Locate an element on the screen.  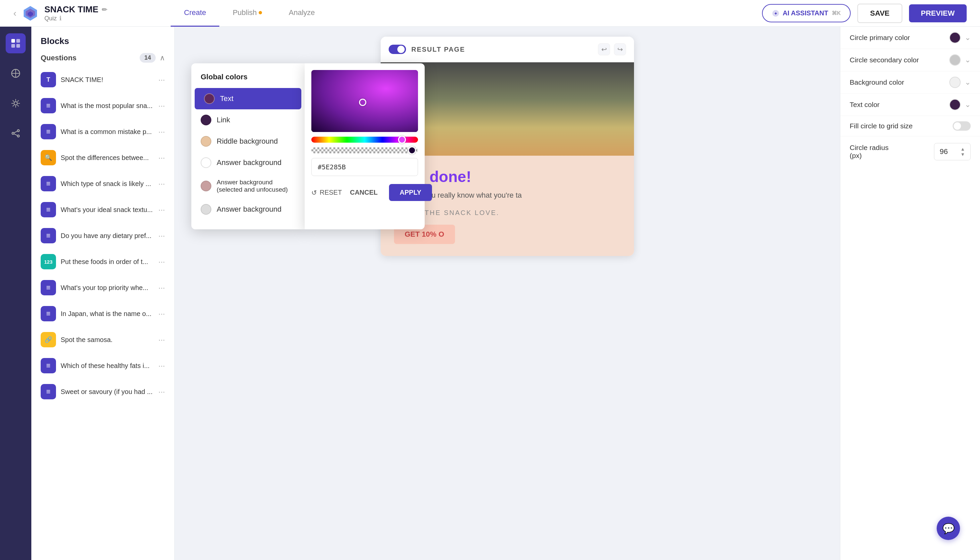
chat-icon: 💬 is located at coordinates (948, 528).